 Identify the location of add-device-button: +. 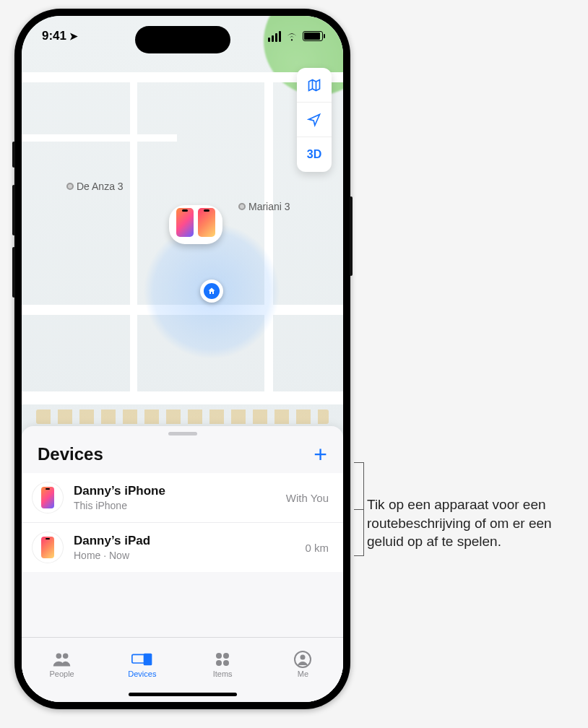
(321, 454).